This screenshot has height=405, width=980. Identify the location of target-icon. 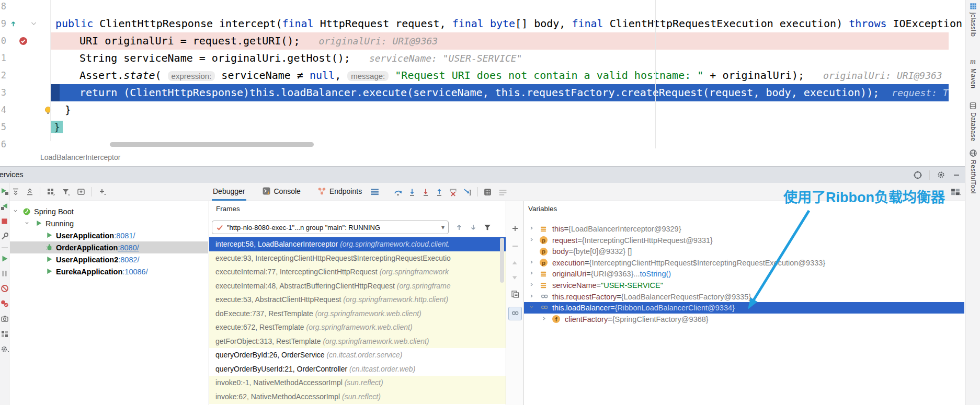
(918, 175).